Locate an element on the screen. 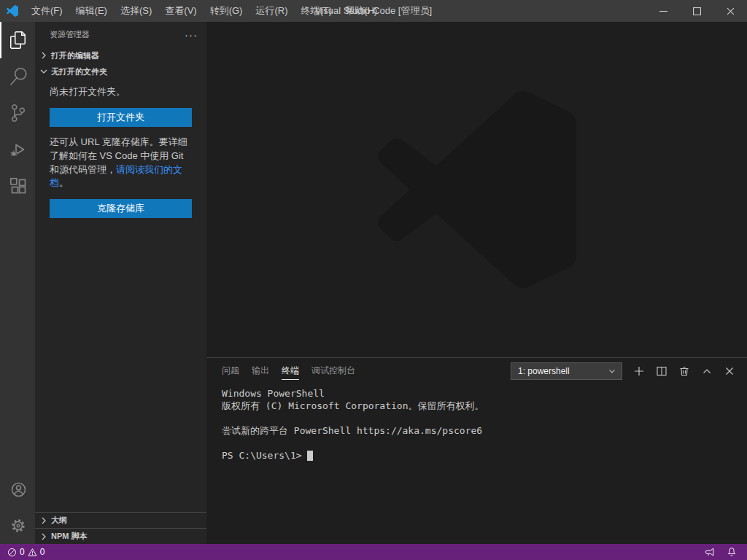 The height and width of the screenshot is (560, 747). chevron-down-icon is located at coordinates (612, 371).